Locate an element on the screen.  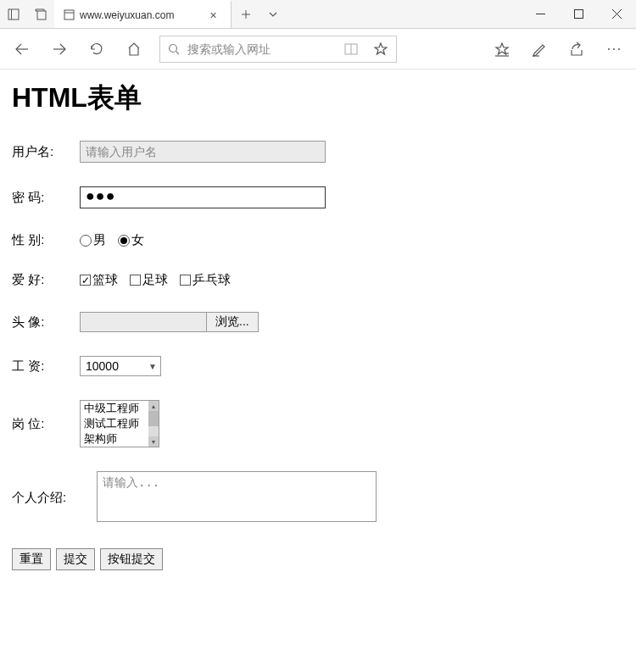
favorite-star-icon is located at coordinates (381, 49).